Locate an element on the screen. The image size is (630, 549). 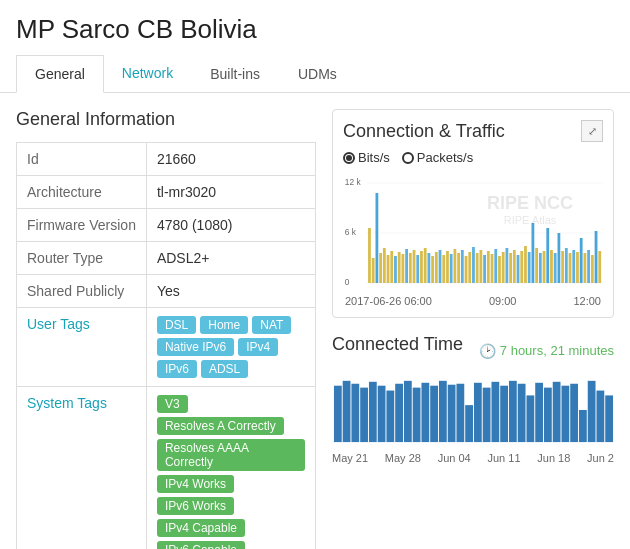
router-type-value: ADSL2+ is located at coordinates (230, 258).